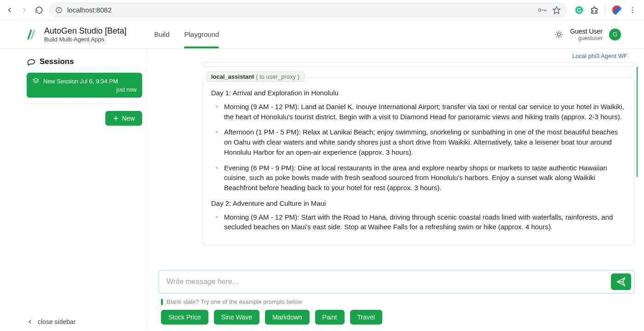  What do you see at coordinates (162, 34) in the screenshot?
I see `tab-build: Build` at bounding box center [162, 34].